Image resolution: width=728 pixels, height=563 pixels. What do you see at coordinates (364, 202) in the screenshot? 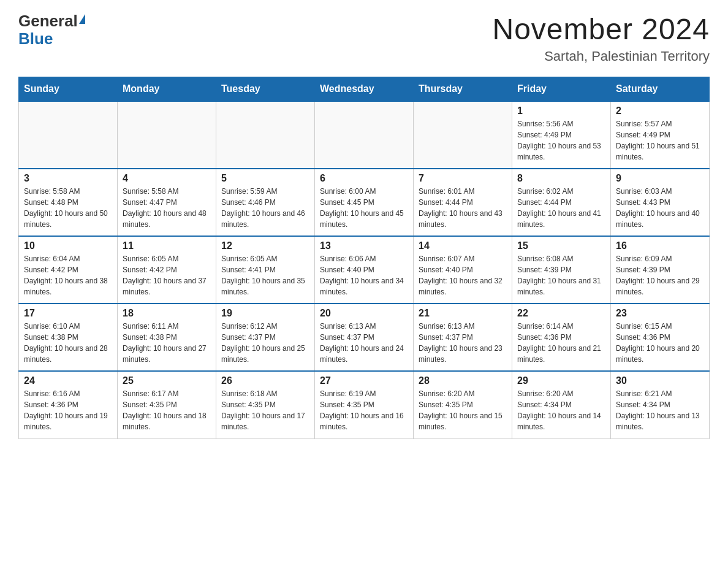
I see `day-cell: 6Sunrise: 6:00 AMSunset: 4:45 PMDaylight…` at bounding box center [364, 202].